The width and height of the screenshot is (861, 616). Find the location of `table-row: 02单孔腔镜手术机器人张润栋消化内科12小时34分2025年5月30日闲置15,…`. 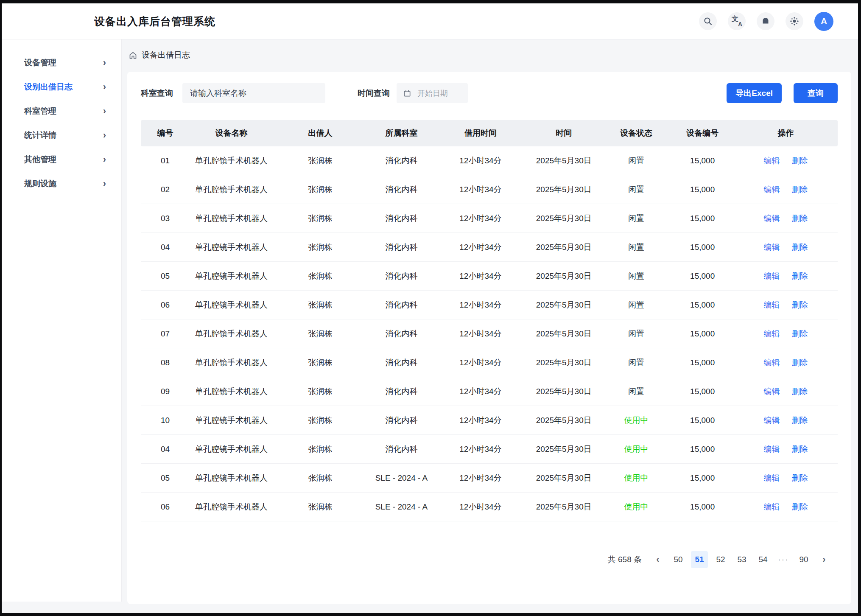

table-row: 02单孔腔镜手术机器人张润栋消化内科12小时34分2025年5月30日闲置15,… is located at coordinates (489, 190).